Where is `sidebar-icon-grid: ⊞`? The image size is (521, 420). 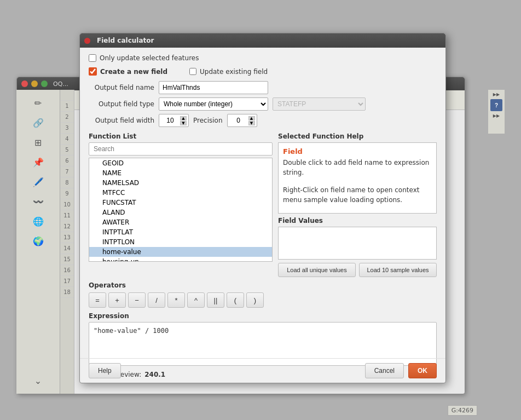 sidebar-icon-grid: ⊞ is located at coordinates (38, 142).